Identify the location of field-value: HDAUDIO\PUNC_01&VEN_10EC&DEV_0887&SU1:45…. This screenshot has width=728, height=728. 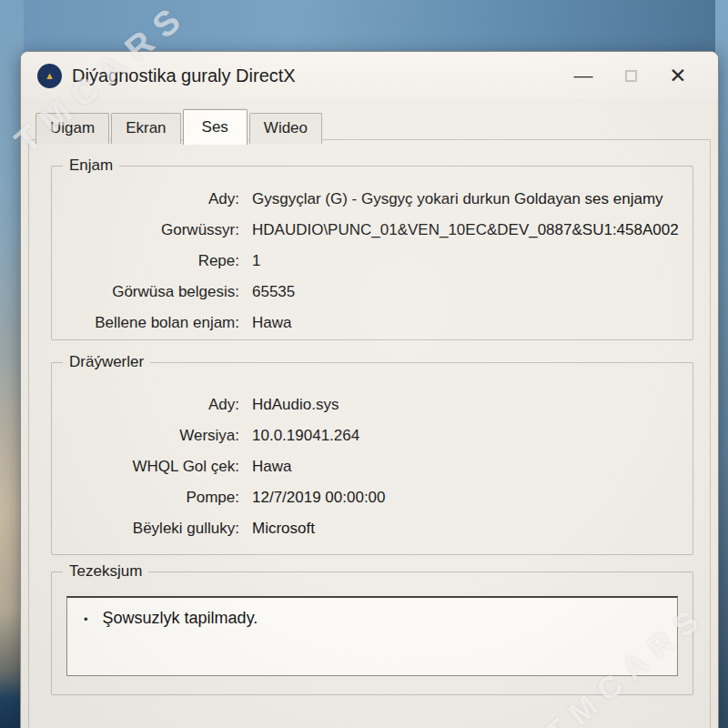
(468, 233).